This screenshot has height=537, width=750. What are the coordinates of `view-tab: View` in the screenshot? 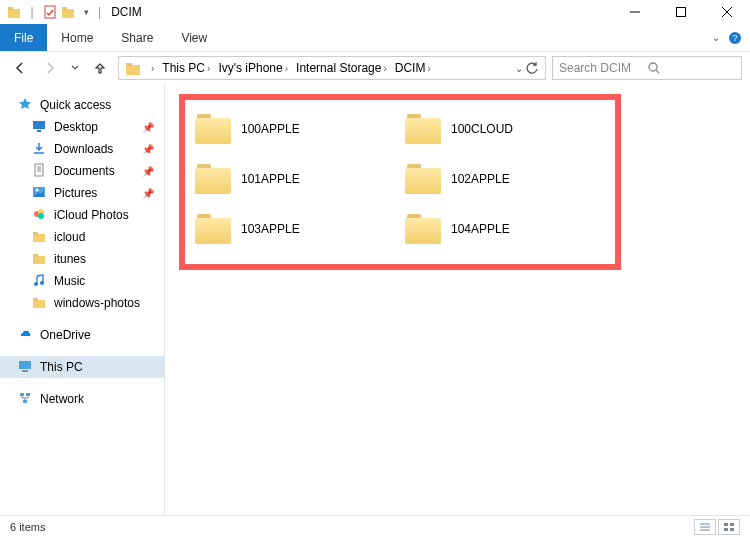 It's located at (194, 38).